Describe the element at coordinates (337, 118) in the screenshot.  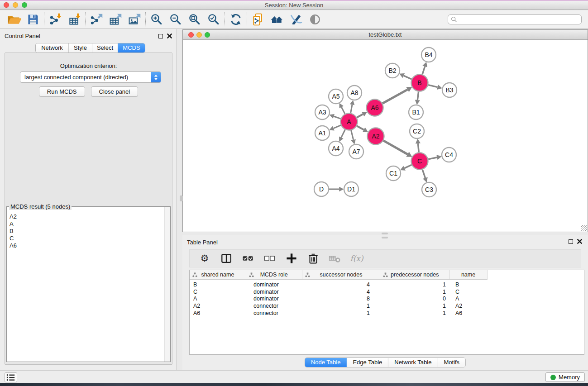
I see `edge-A-A3` at that location.